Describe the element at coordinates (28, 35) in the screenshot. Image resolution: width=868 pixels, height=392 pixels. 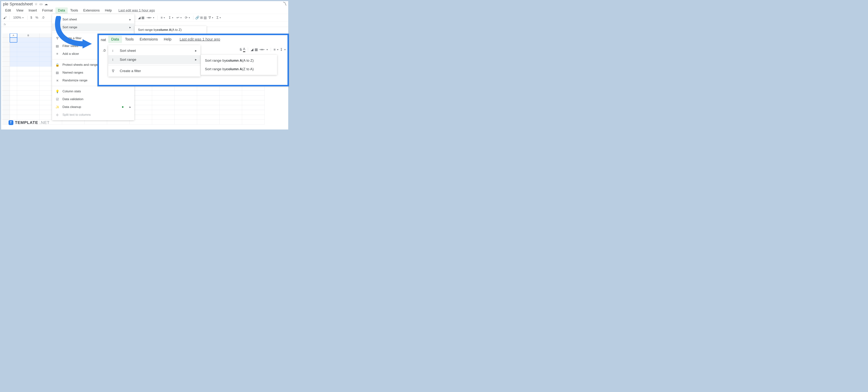
I see `col-header-b: B` at that location.